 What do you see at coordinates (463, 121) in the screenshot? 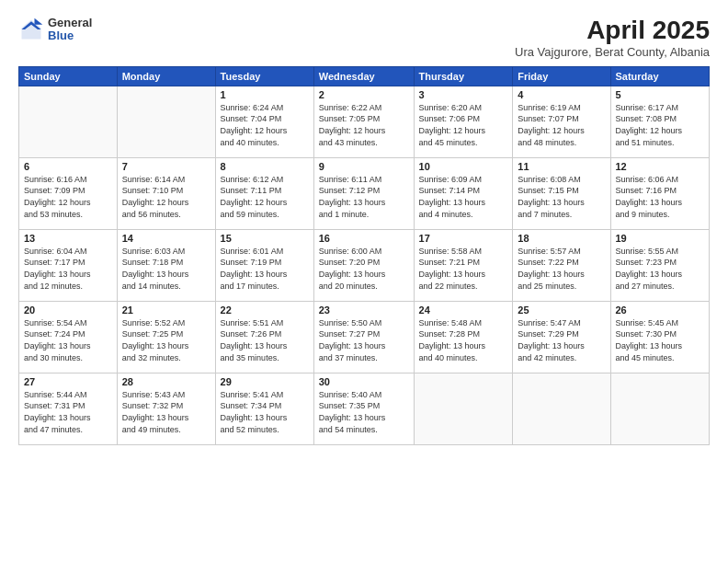
I see `calendar-cell: 3Sunrise: 6:20 AM Sunset: 7:06 PM Daylig…` at bounding box center [463, 121].